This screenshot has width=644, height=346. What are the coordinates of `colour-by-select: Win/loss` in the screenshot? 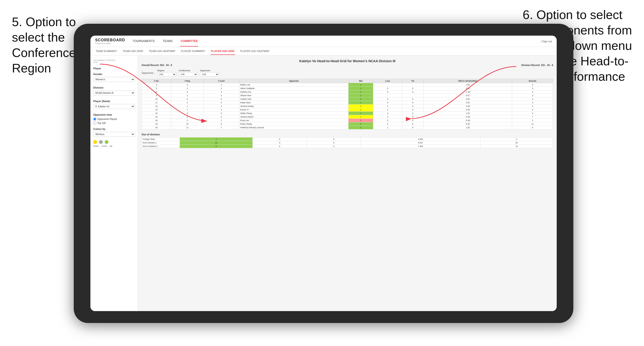 It's located at (114, 134).